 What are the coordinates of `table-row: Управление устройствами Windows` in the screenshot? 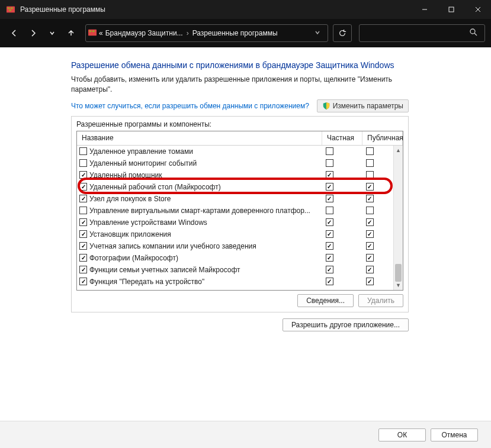 It's located at (235, 223).